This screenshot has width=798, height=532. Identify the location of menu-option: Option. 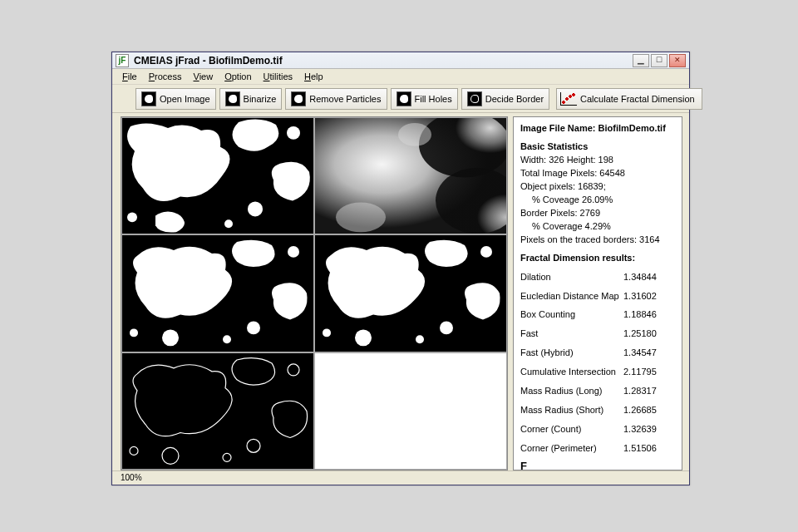
(238, 76).